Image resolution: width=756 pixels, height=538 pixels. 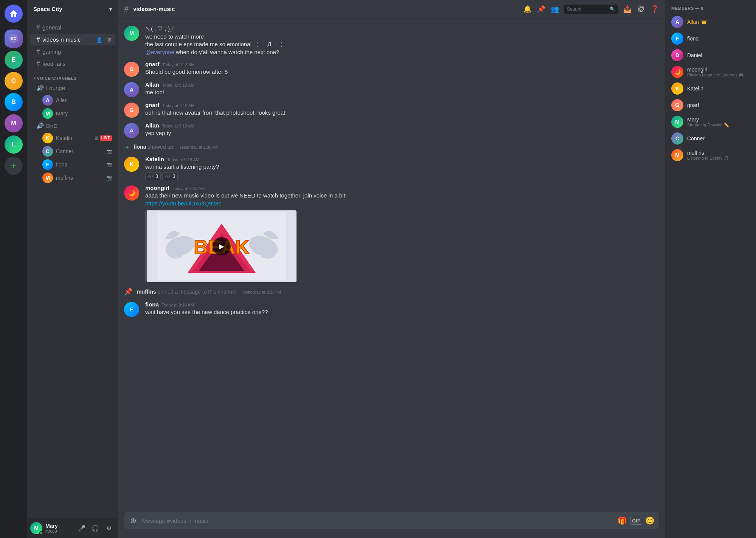 What do you see at coordinates (155, 159) in the screenshot?
I see `message-author-katelin: Katelin` at bounding box center [155, 159].